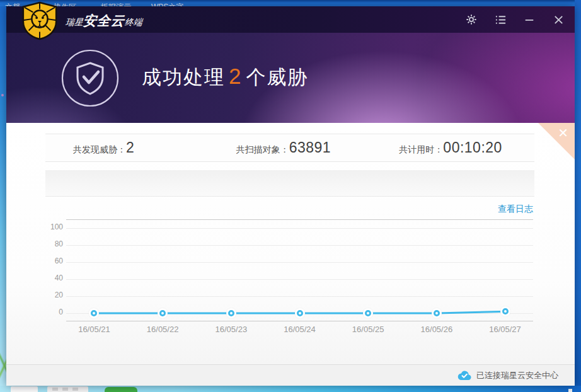  What do you see at coordinates (290, 389) in the screenshot?
I see `desktop-bottom-edge` at bounding box center [290, 389].